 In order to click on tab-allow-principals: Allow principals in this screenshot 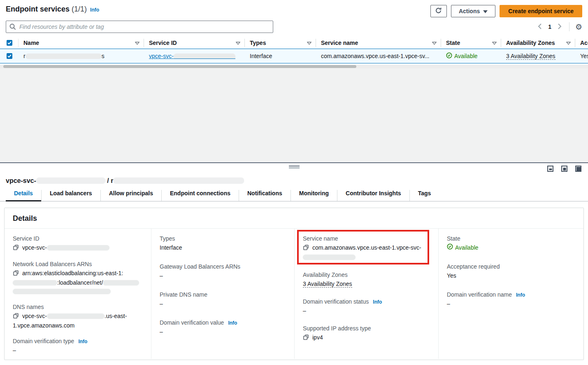, I will do `click(131, 195)`.